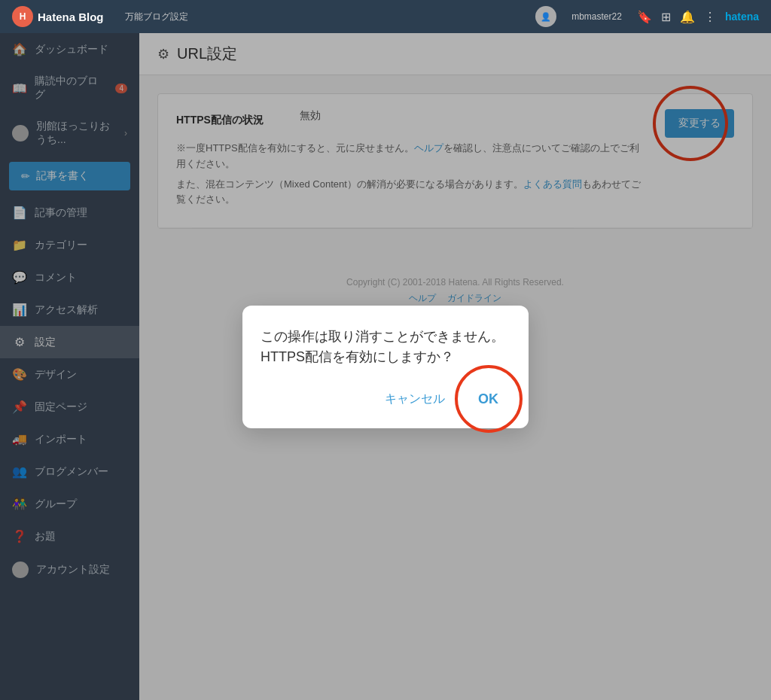 This screenshot has height=700, width=771. I want to click on bell-icon: 🔔, so click(687, 17).